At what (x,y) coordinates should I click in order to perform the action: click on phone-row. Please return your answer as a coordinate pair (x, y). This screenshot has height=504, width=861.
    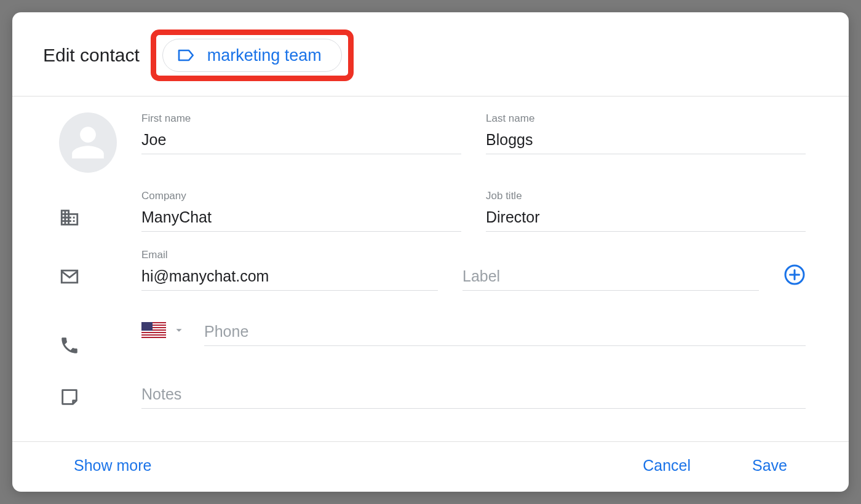
    Looking at the image, I should click on (430, 337).